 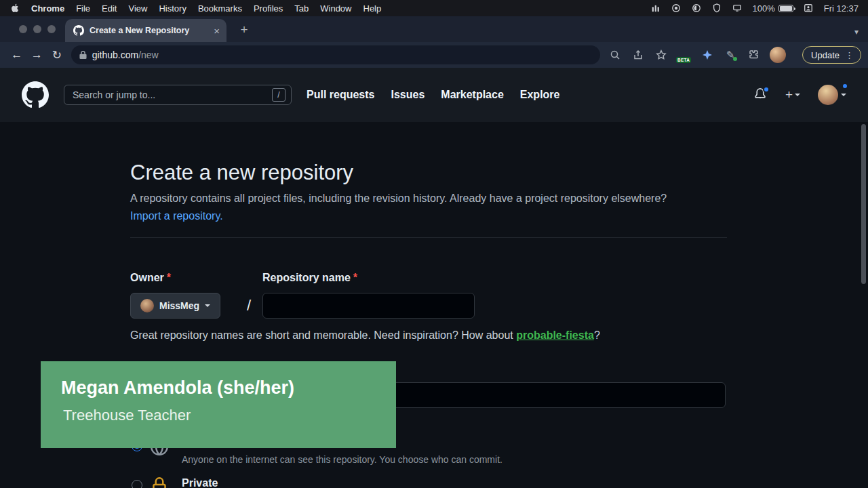 What do you see at coordinates (472, 95) in the screenshot?
I see `nav-marketplace: Marketplace` at bounding box center [472, 95].